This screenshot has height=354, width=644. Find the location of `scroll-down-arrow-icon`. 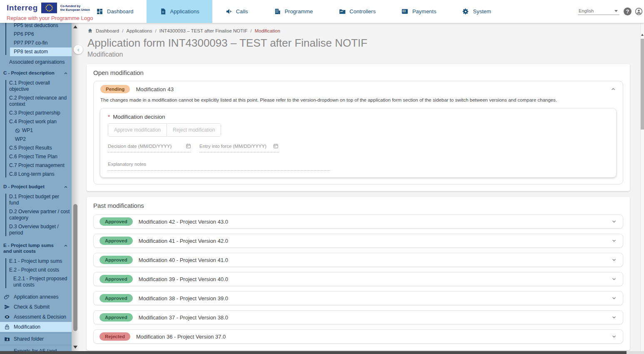

scroll-down-arrow-icon is located at coordinates (75, 347).